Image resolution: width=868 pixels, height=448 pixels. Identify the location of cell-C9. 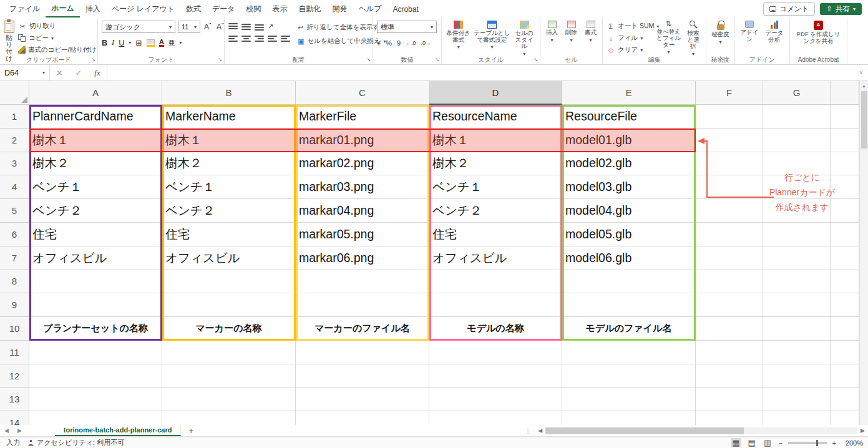
(363, 305).